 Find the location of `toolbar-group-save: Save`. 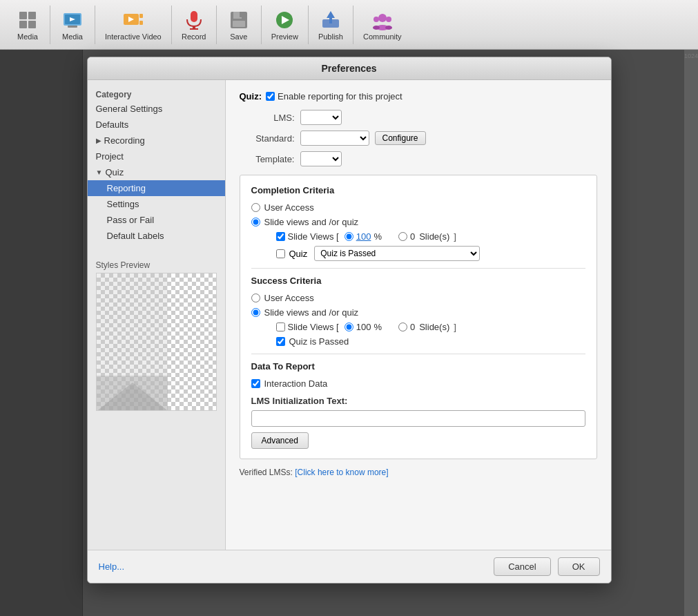

toolbar-group-save: Save is located at coordinates (239, 25).